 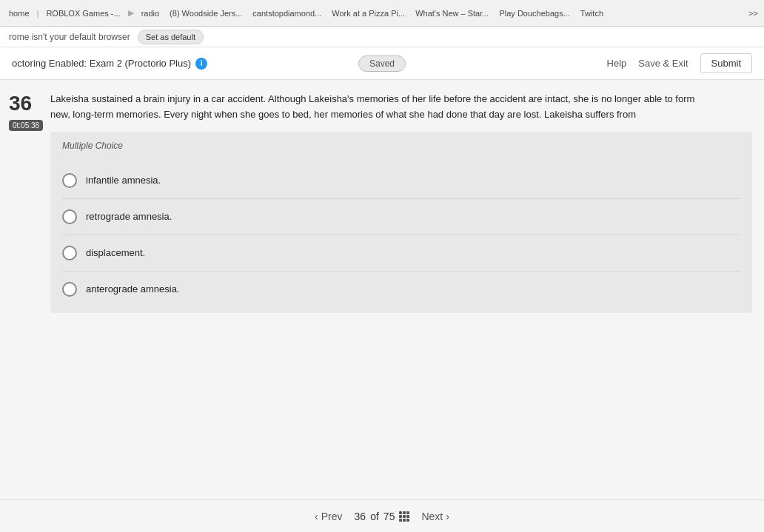 What do you see at coordinates (332, 516) in the screenshot?
I see `prev-label: Prev` at bounding box center [332, 516].